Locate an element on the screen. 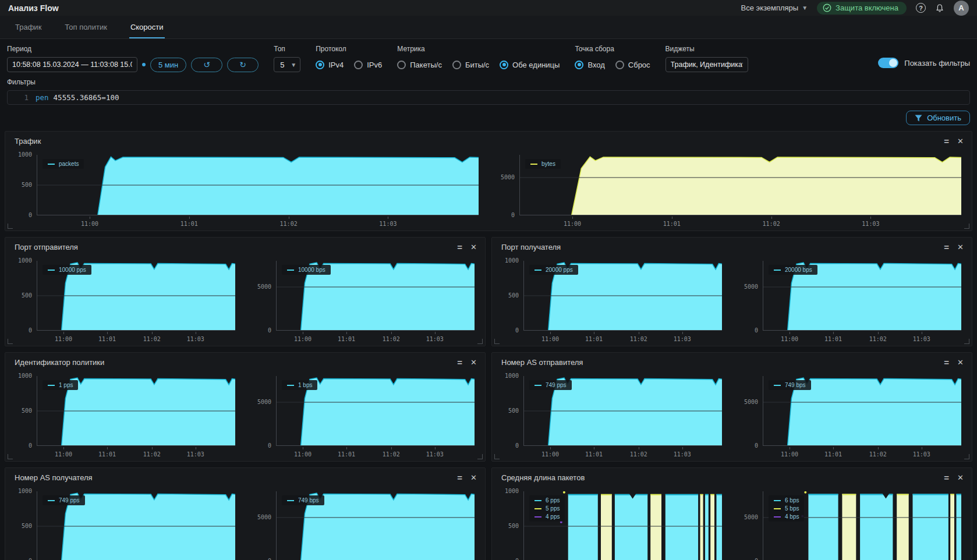 Image resolution: width=977 pixels, height=560 pixels. panel-corner is located at coordinates (10, 226).